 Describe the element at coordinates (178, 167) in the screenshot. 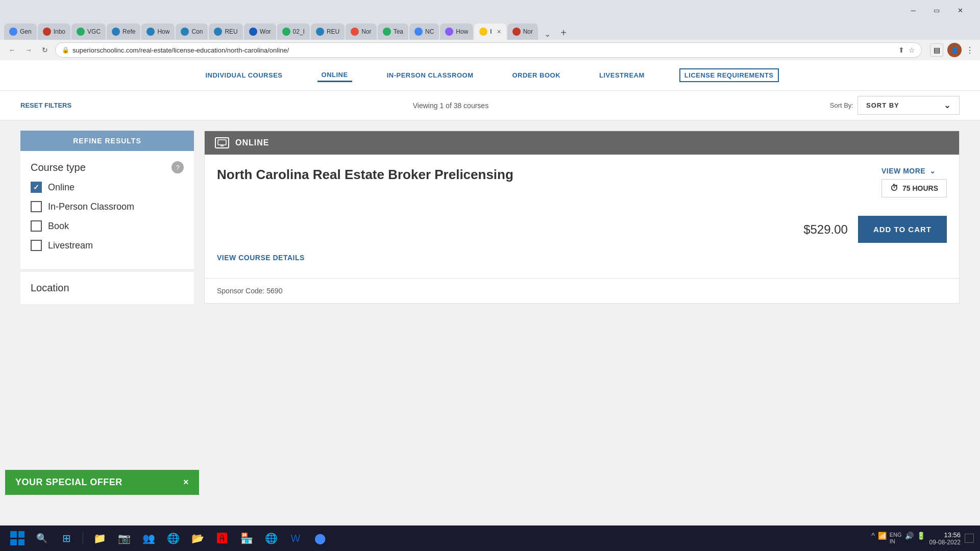

I see `help-icon: ?` at that location.